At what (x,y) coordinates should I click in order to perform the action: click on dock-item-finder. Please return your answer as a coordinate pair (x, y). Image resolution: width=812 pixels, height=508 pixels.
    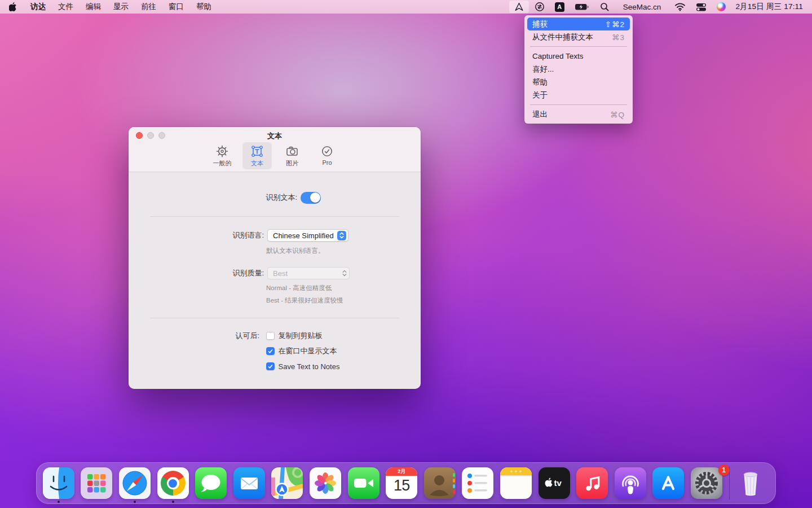
    Looking at the image, I should click on (59, 483).